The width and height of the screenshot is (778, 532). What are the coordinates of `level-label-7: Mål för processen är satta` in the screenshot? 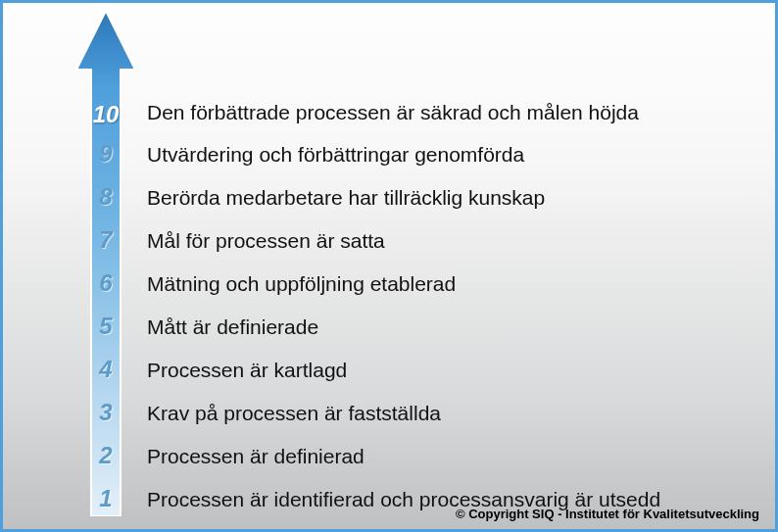 It's located at (261, 241).